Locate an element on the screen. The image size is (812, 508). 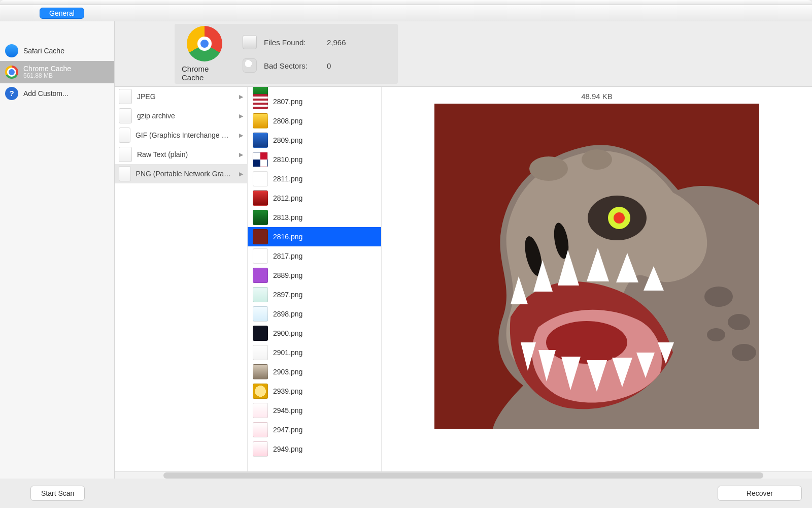
toolbar-segment-general: General is located at coordinates (62, 13).